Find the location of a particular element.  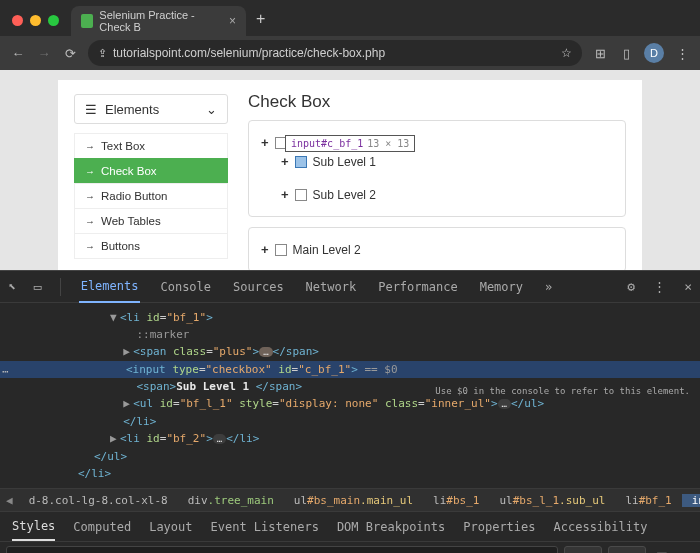

reload-icon: ⟳ is located at coordinates (70, 54).